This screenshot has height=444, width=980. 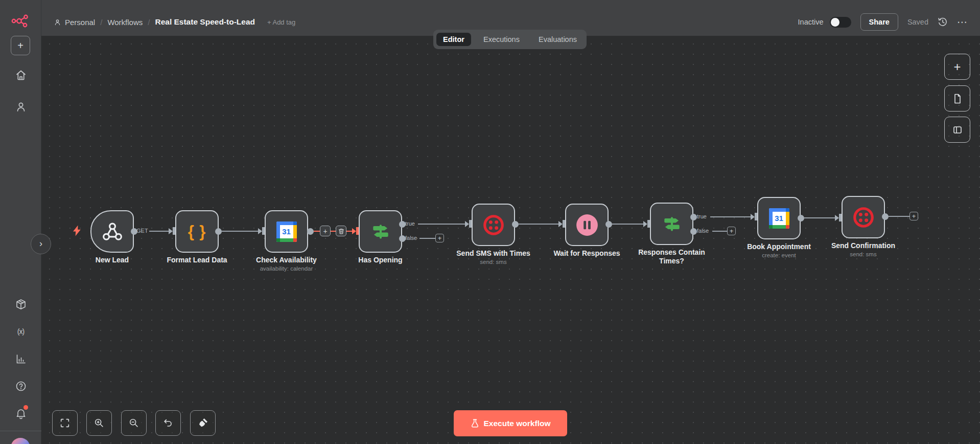 I want to click on google-calendar-icon: 31, so click(x=287, y=232).